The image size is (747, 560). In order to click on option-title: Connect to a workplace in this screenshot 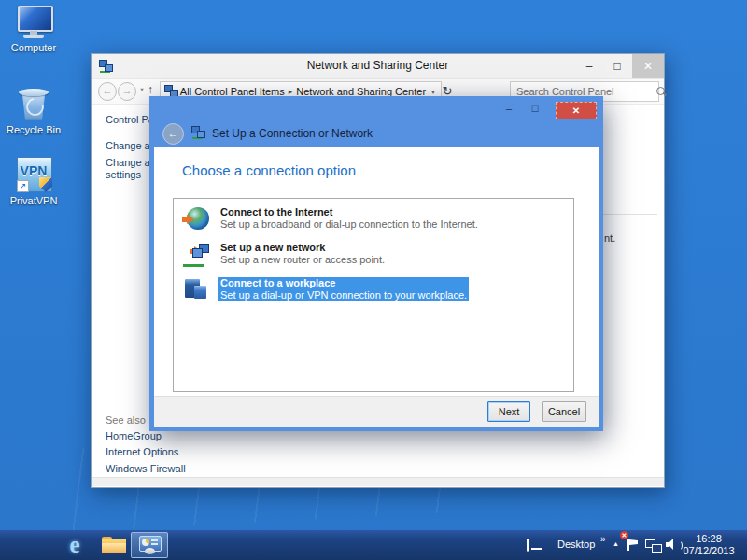, I will do `click(344, 284)`.